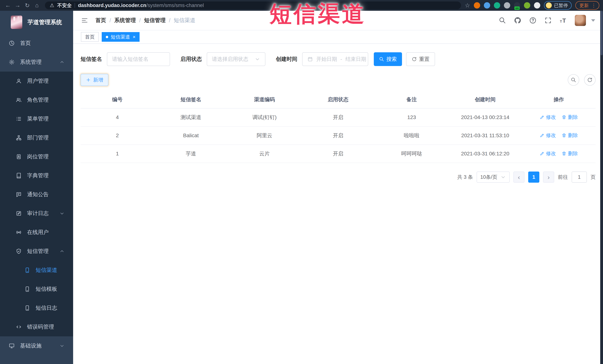 The width and height of the screenshot is (603, 364). Describe the element at coordinates (579, 177) in the screenshot. I see `goto-page-input: 1` at that location.